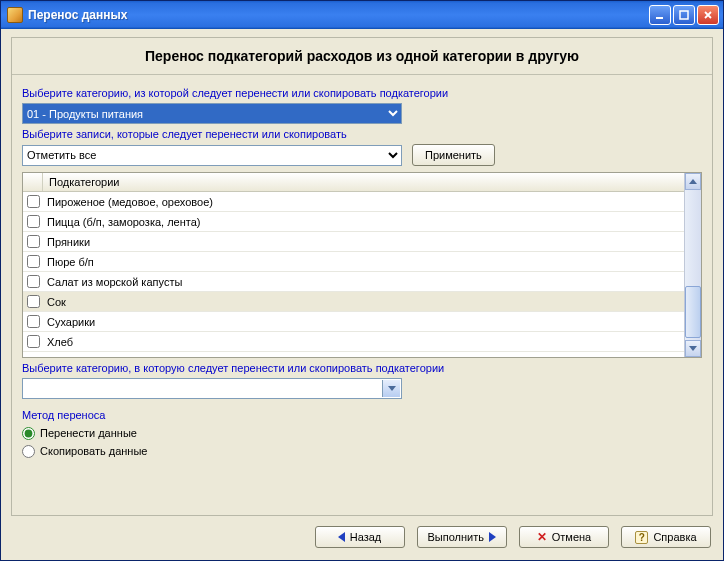  Describe the element at coordinates (28, 452) in the screenshot. I see `method-copy-input` at that location.